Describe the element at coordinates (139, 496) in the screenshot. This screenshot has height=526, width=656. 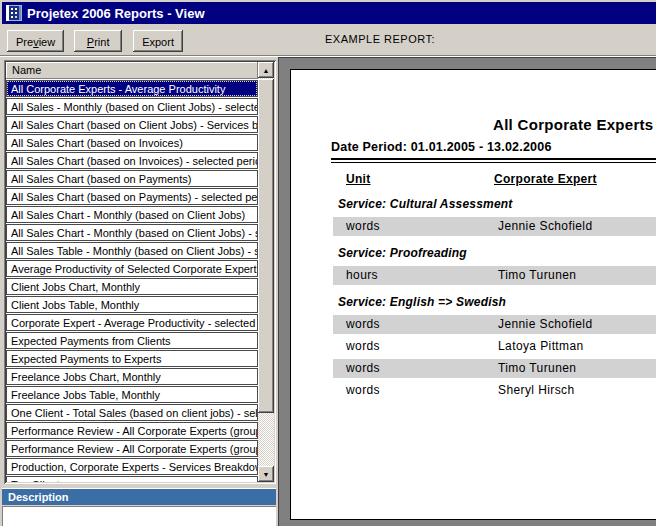
I see `description-header: Description` at that location.